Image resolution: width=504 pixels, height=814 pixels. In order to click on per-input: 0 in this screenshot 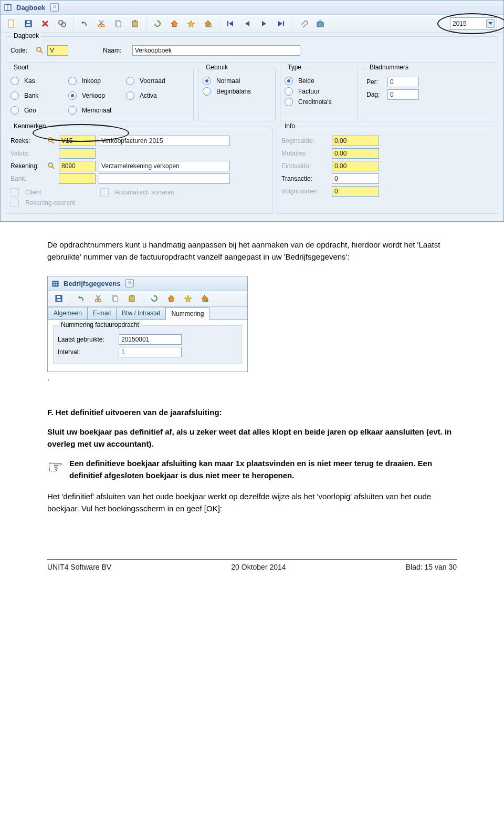, I will do `click(403, 82)`.